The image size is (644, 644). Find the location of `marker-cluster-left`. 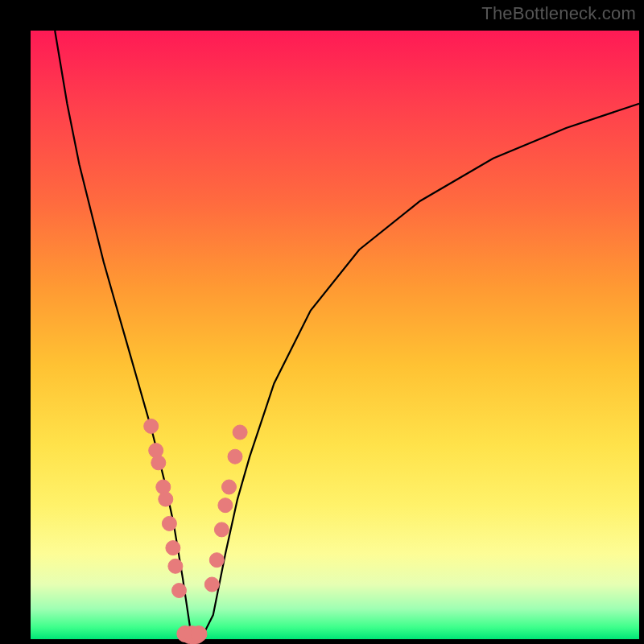

marker-cluster-left is located at coordinates (166, 508).